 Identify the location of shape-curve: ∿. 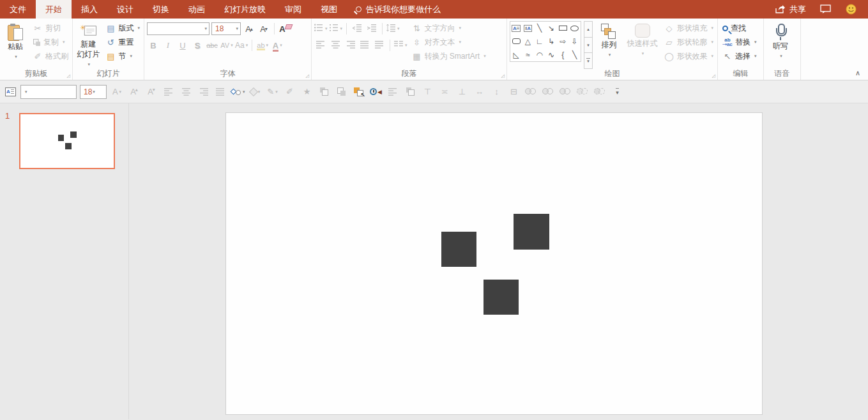
(551, 55).